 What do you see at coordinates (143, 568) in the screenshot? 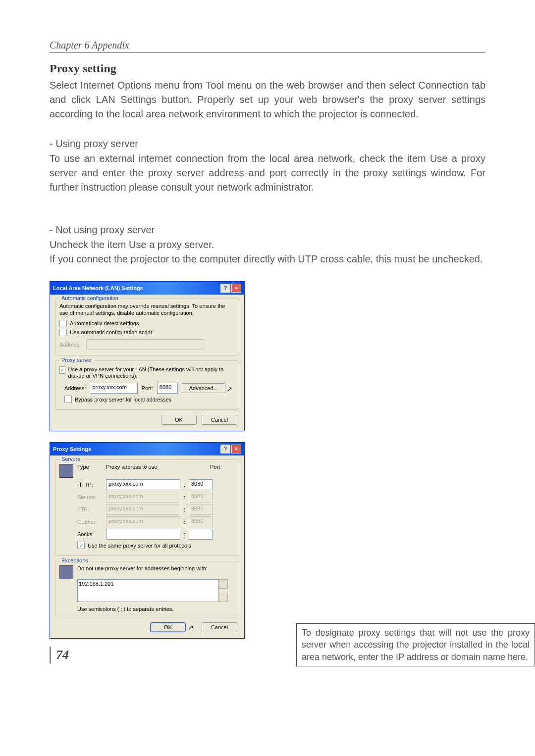
I see `exceptions-label: Do not use proxy server for addresses be…` at bounding box center [143, 568].